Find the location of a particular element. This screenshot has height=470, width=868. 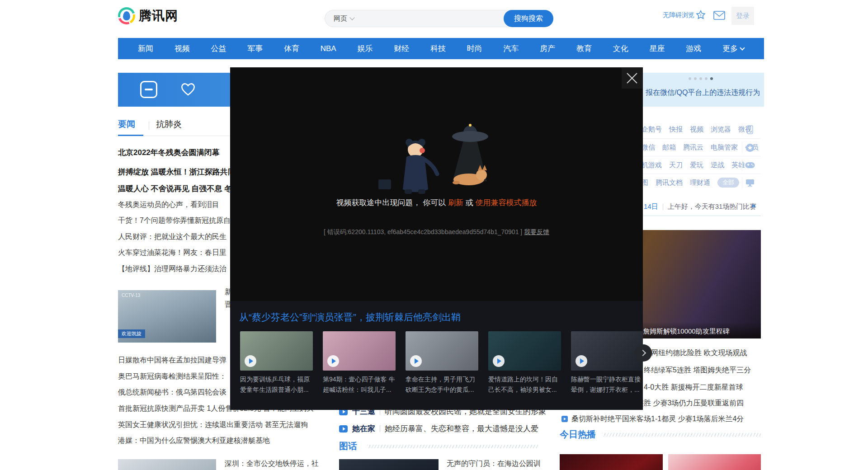

search-input is located at coordinates (432, 19).